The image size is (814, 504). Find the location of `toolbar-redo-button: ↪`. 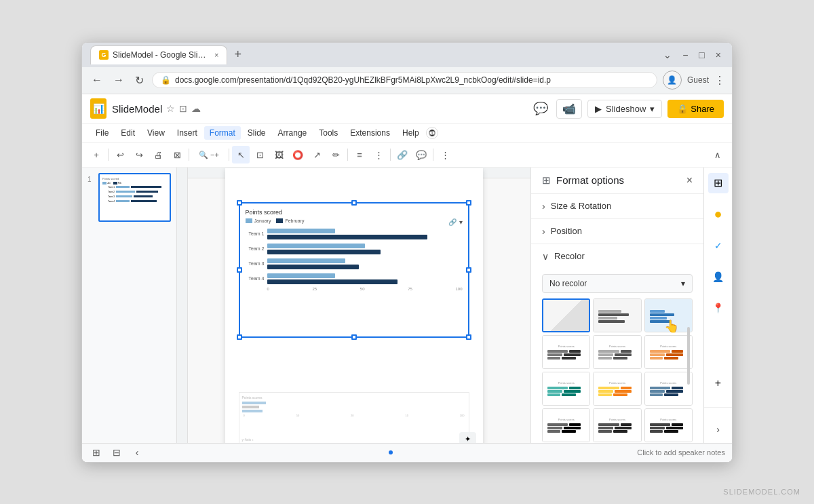

toolbar-redo-button: ↪ is located at coordinates (139, 155).